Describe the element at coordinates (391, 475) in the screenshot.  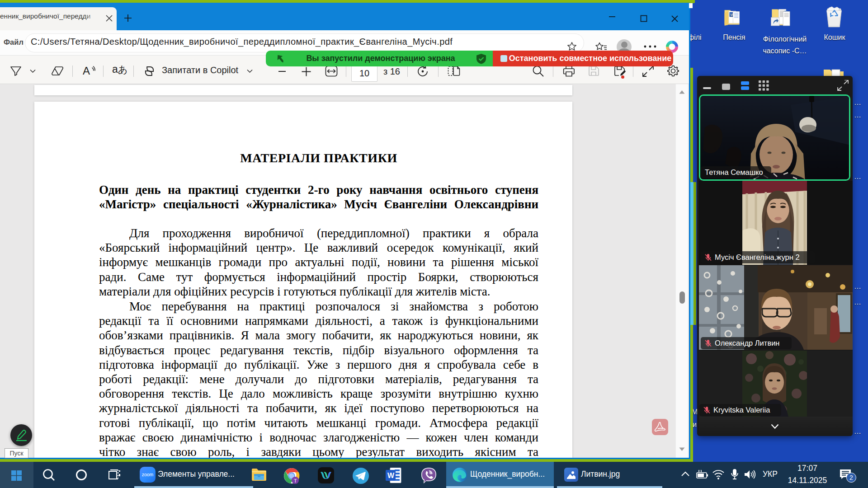
I see `svg-text: W` at that location.